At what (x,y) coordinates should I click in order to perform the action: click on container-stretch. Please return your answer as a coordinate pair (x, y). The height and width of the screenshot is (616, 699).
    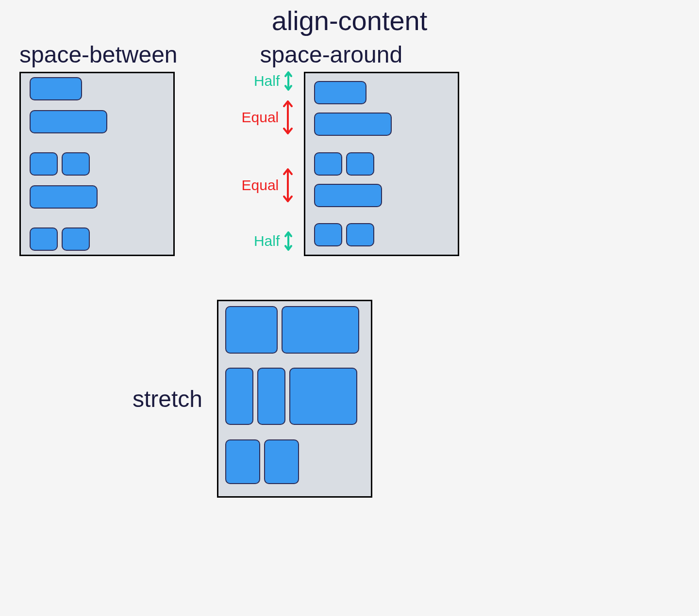
    Looking at the image, I should click on (295, 399).